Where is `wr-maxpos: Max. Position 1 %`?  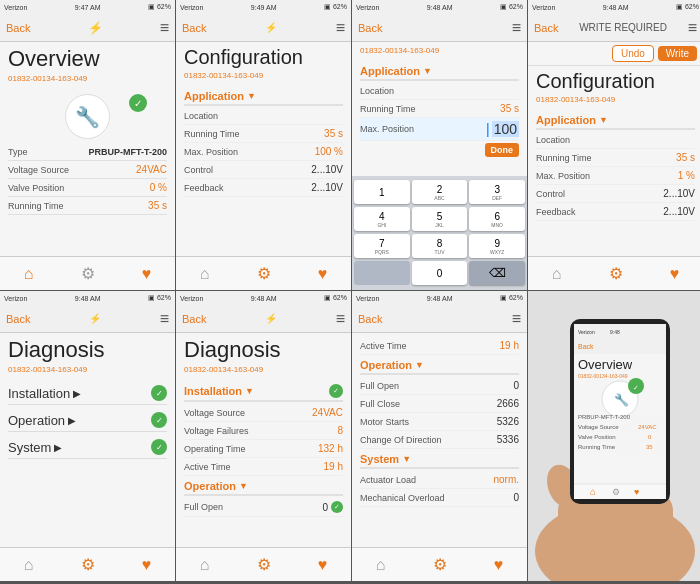 wr-maxpos: Max. Position 1 % is located at coordinates (616, 176).